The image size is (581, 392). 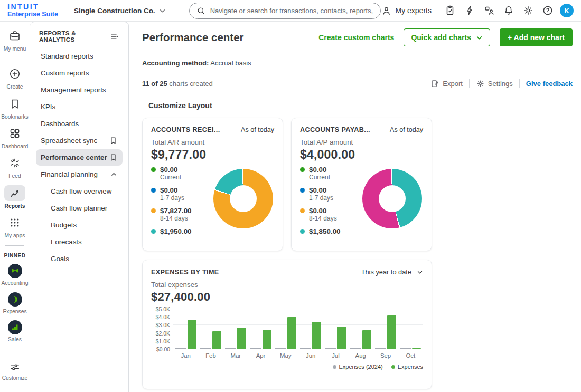 I want to click on separator, so click(x=469, y=83).